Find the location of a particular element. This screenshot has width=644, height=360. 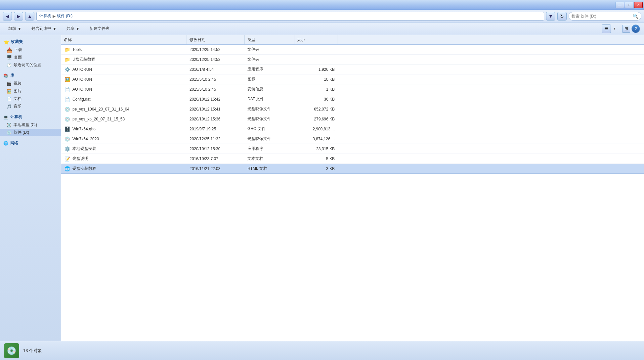

title-bar: — □ ✕ is located at coordinates (322, 5).